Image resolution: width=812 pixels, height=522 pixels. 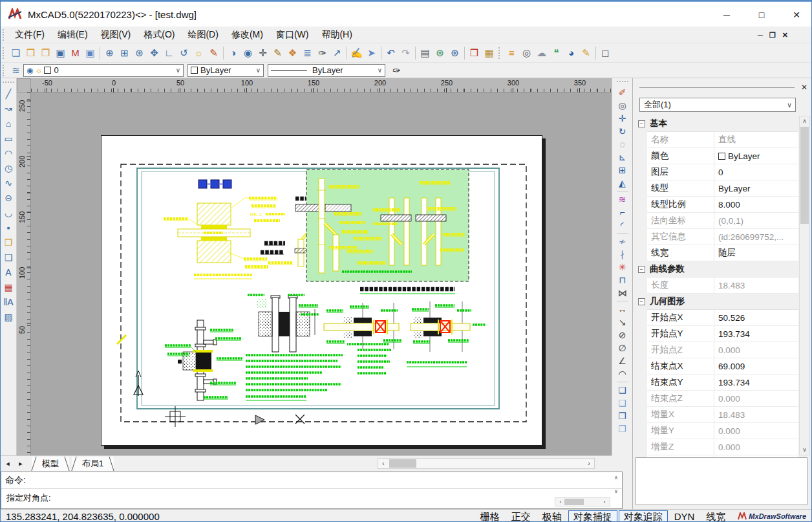 What do you see at coordinates (247, 35) in the screenshot?
I see `menu-item-5: 修改(M)` at bounding box center [247, 35].